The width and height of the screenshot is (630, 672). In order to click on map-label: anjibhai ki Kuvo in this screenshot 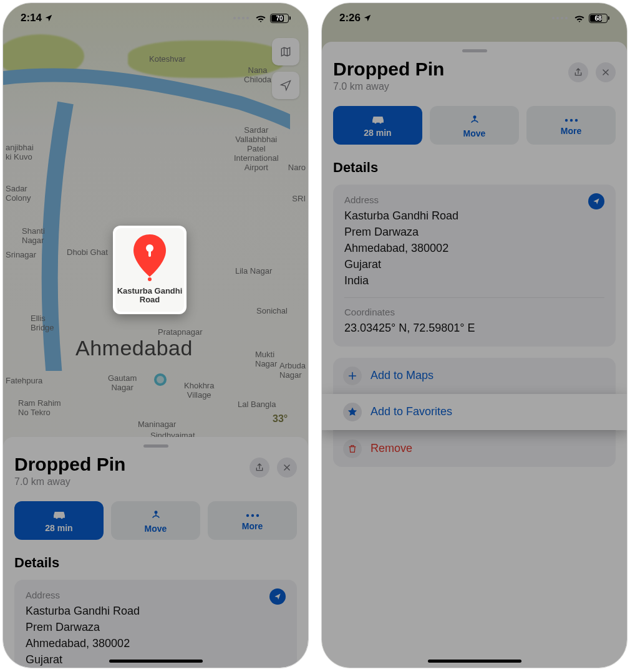, I will do `click(20, 152)`.